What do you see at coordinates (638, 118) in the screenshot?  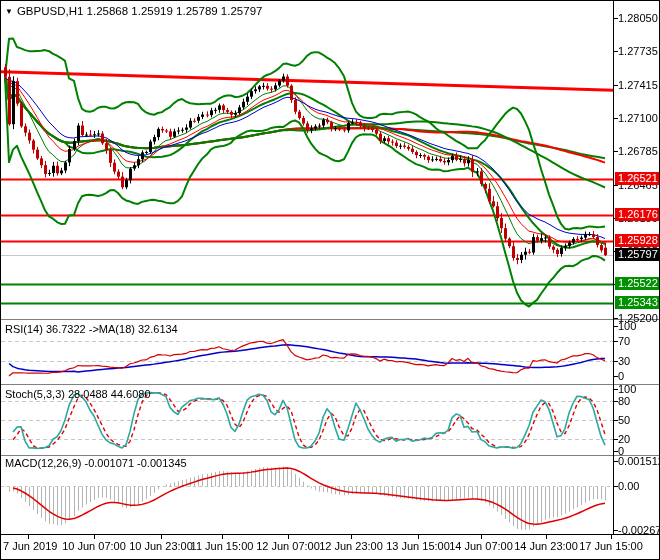 I see `price-axis-label: 1.27100` at bounding box center [638, 118].